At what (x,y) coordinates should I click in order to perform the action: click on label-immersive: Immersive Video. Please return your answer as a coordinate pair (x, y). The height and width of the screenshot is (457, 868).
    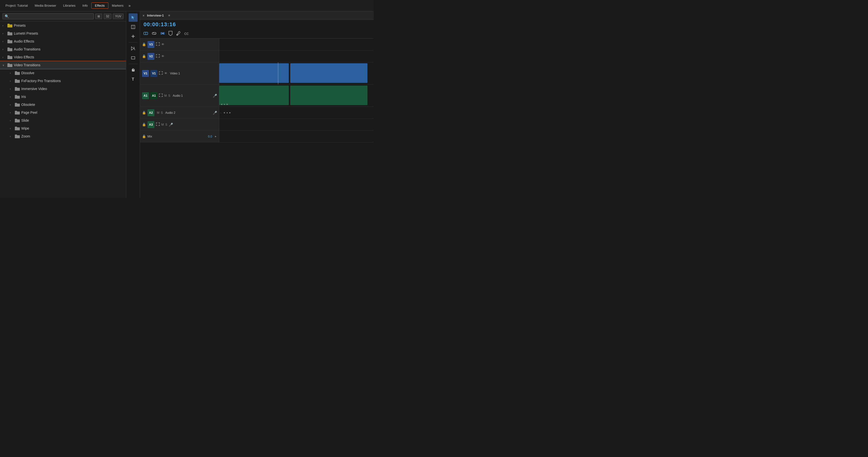
    Looking at the image, I should click on (34, 89).